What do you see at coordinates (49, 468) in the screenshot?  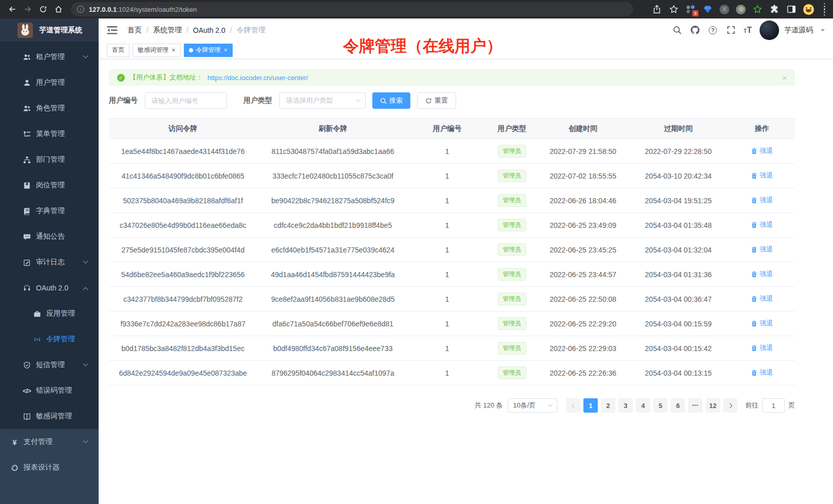 I see `sidebar-item-report: 报表设计器` at bounding box center [49, 468].